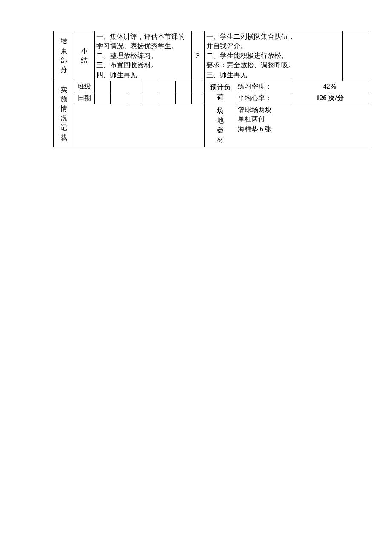 The image size is (392, 554). Describe the element at coordinates (143, 56) in the screenshot. I see `ending-content-text: 一、集体讲评，评估本节课的学习情况、表扬优秀学生。二、整理放松练习。三、布置回收…` at that location.